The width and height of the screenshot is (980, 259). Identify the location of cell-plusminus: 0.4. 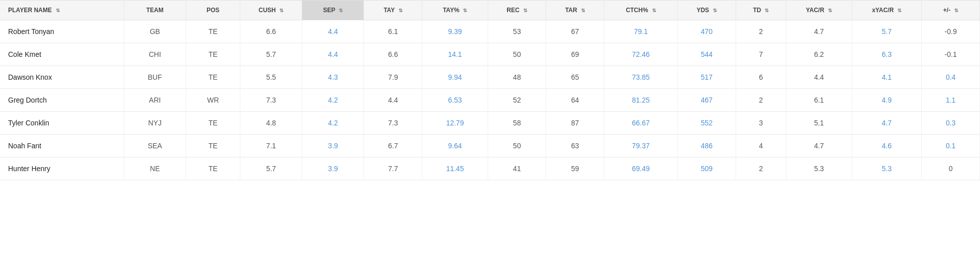
(951, 77).